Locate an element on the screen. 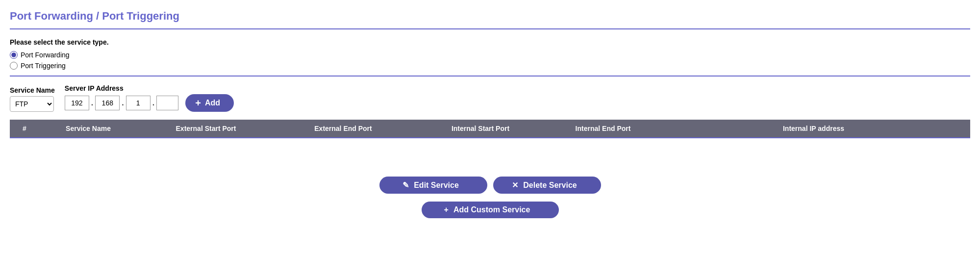 This screenshot has width=980, height=280. col-number: # is located at coordinates (25, 128).